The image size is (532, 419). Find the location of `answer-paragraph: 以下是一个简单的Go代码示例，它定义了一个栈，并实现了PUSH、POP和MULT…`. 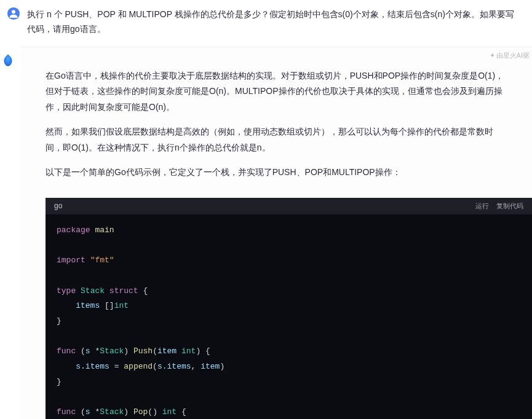

answer-paragraph: 以下是一个简单的Go代码示例，它定义了一个栈，并实现了PUSH、POP和MULT… is located at coordinates (277, 173).